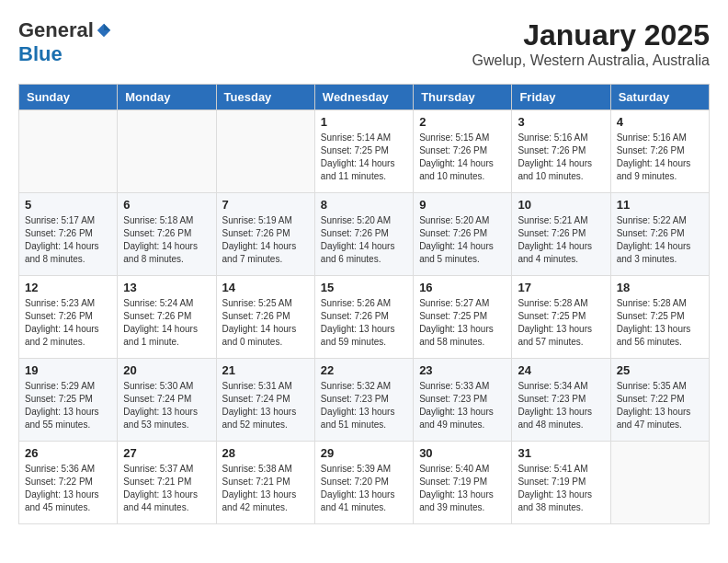 This screenshot has height=563, width=728. Describe the element at coordinates (265, 483) in the screenshot. I see `calendar-cell: 28Sunrise: 5:38 AMSunset: 7:21 PMDayligh…` at that location.